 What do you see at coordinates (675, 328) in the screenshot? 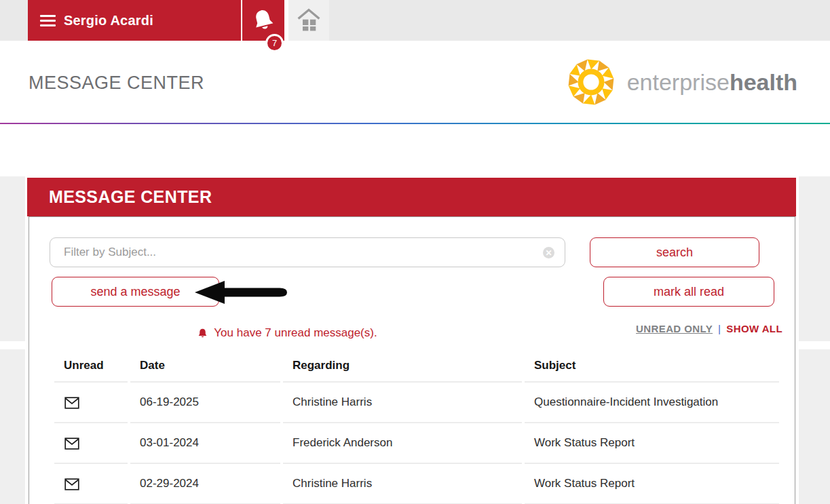
I see `unread-only-link: UNREAD ONLY` at bounding box center [675, 328].